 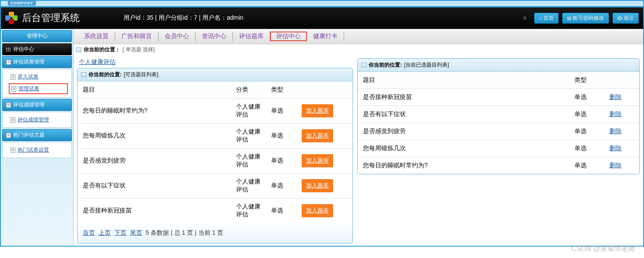 I want to click on pager-first: 首页, so click(x=89, y=233).